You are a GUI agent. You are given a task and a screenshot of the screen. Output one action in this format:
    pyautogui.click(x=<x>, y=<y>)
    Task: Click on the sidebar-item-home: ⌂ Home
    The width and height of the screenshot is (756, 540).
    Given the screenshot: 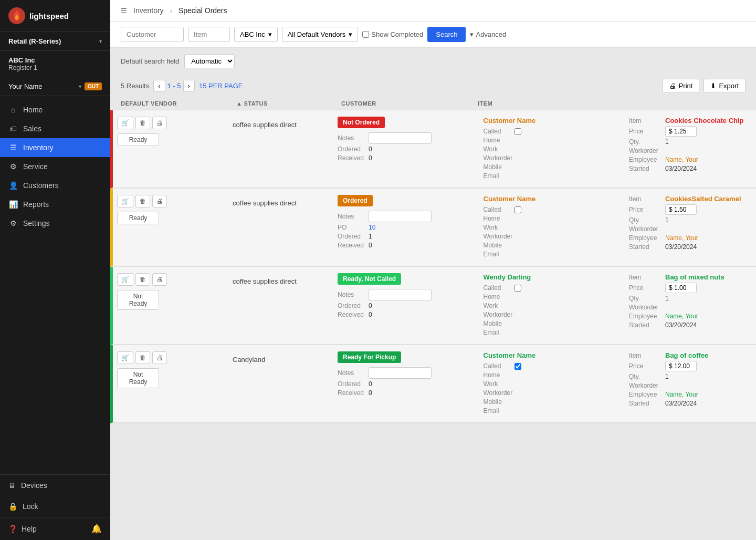 What is the action you would take?
    pyautogui.click(x=55, y=110)
    